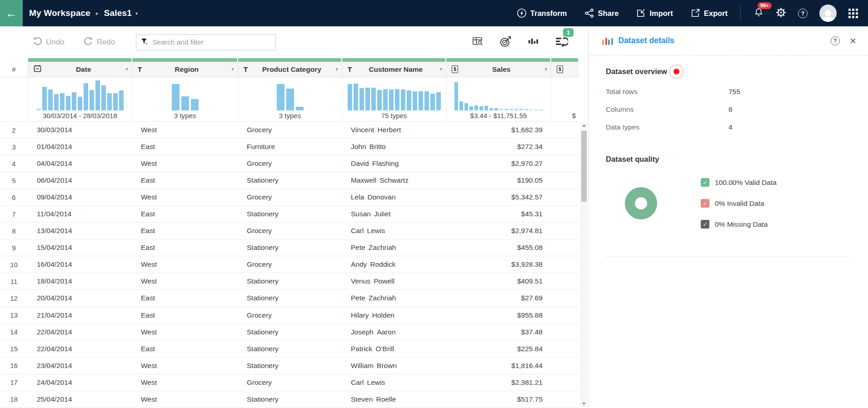 This screenshot has height=408, width=868. What do you see at coordinates (289, 333) in the screenshot?
I see `table-row: 1422/04/2014WestStationeryJoseph·Aaron$3…` at bounding box center [289, 333].